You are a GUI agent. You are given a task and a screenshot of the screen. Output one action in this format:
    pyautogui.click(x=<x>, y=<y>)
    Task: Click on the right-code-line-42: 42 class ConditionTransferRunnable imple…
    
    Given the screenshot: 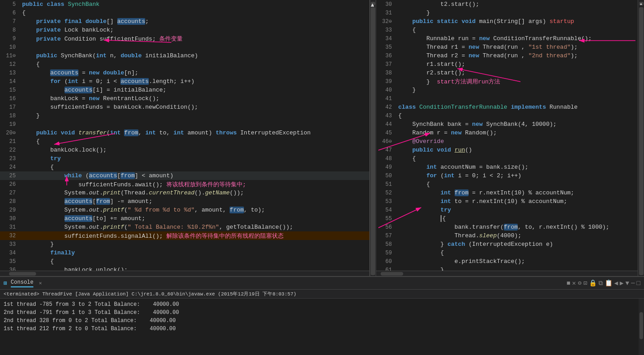 What is the action you would take?
    pyautogui.click(x=507, y=107)
    